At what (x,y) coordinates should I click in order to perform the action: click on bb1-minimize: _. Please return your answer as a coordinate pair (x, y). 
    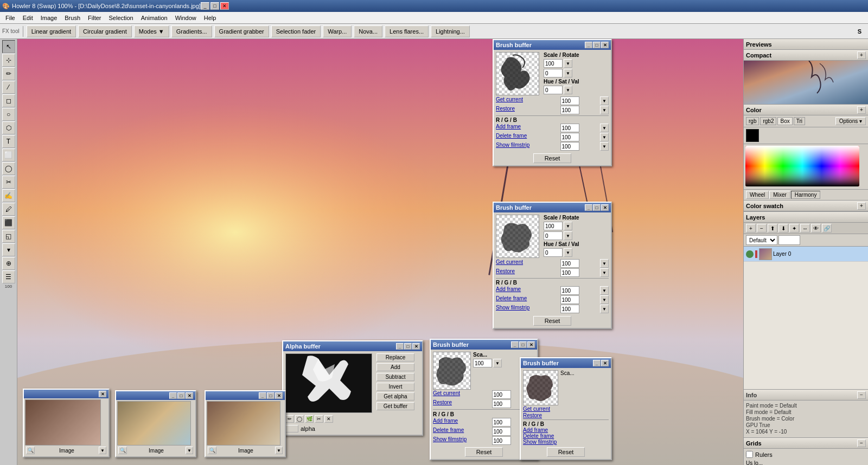
    Looking at the image, I should click on (589, 45).